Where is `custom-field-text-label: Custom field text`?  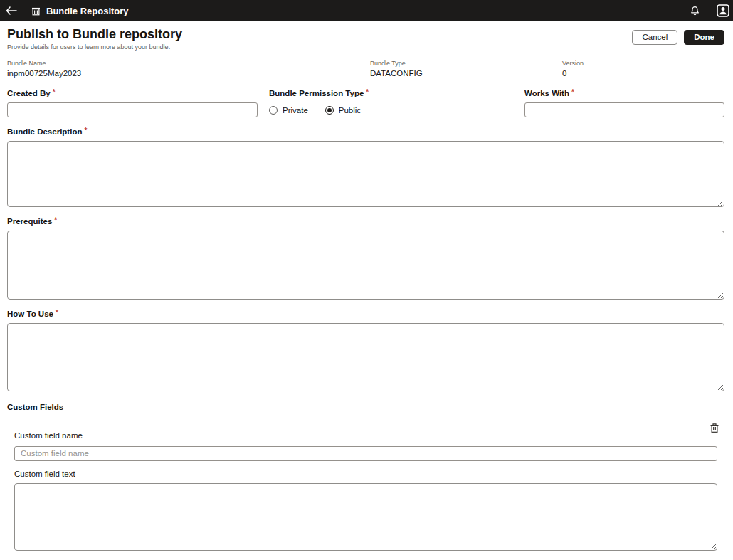
custom-field-text-label: Custom field text is located at coordinates (366, 474).